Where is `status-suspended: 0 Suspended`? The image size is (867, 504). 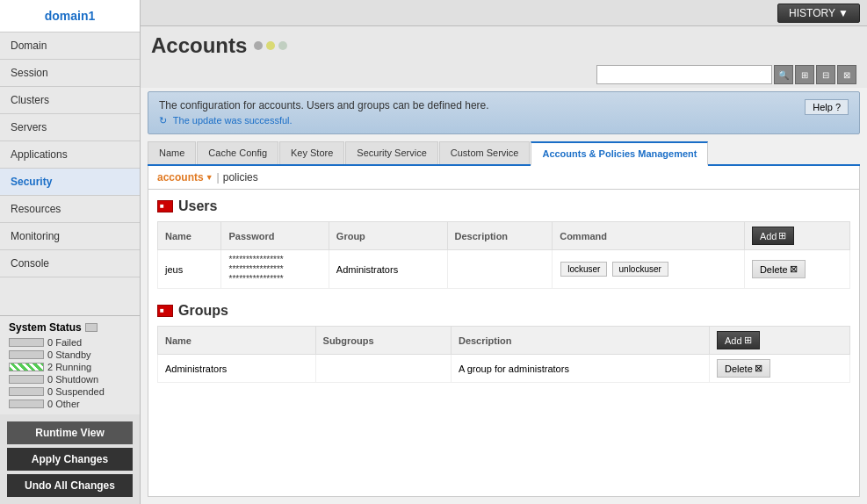 status-suspended: 0 Suspended is located at coordinates (70, 392).